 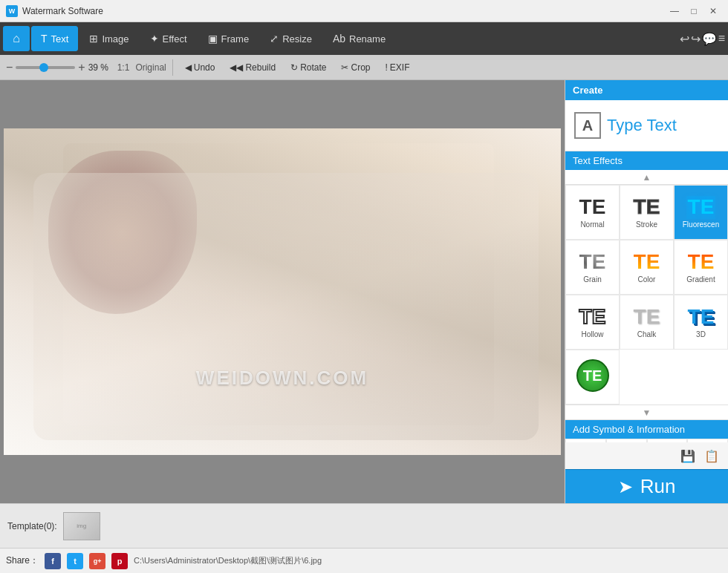 What do you see at coordinates (22, 561) in the screenshot?
I see `share-label: Share：` at bounding box center [22, 561].